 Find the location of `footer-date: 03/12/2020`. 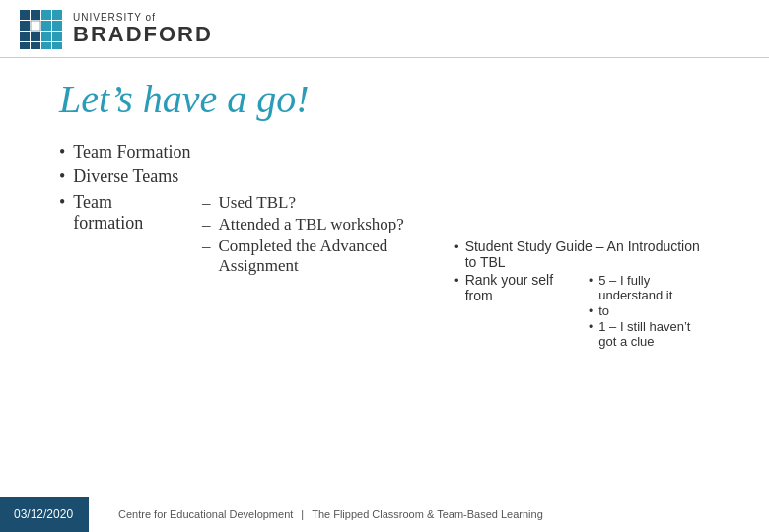

footer-date: 03/12/2020 is located at coordinates (44, 514).